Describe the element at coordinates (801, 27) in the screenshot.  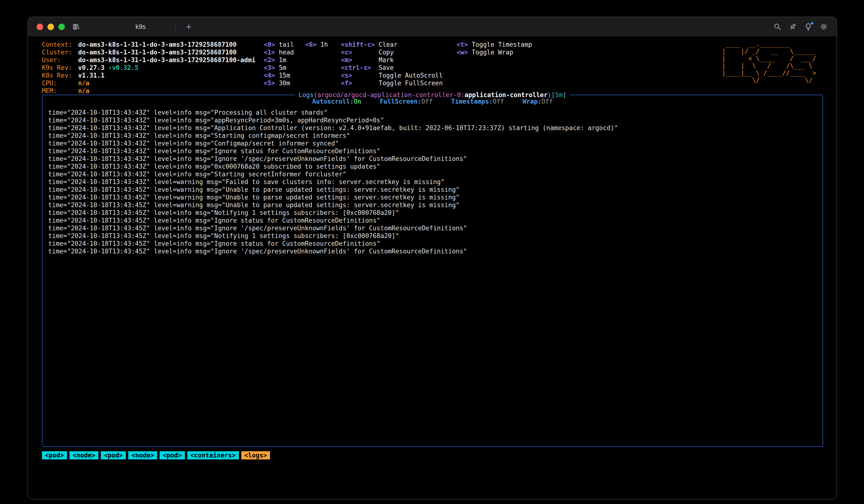
I see `titlebar-actions` at that location.